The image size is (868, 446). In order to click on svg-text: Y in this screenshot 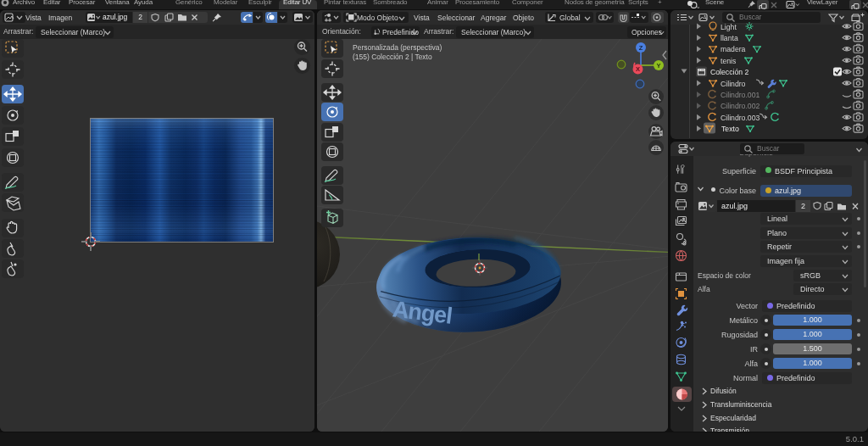, I will do `click(658, 66)`.